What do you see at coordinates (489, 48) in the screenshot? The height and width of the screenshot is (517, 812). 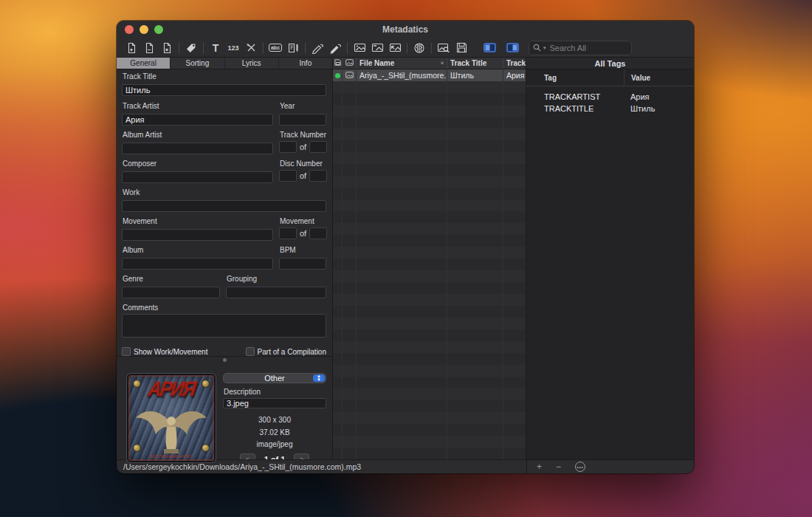 I see `toggle-left-panel-button` at bounding box center [489, 48].